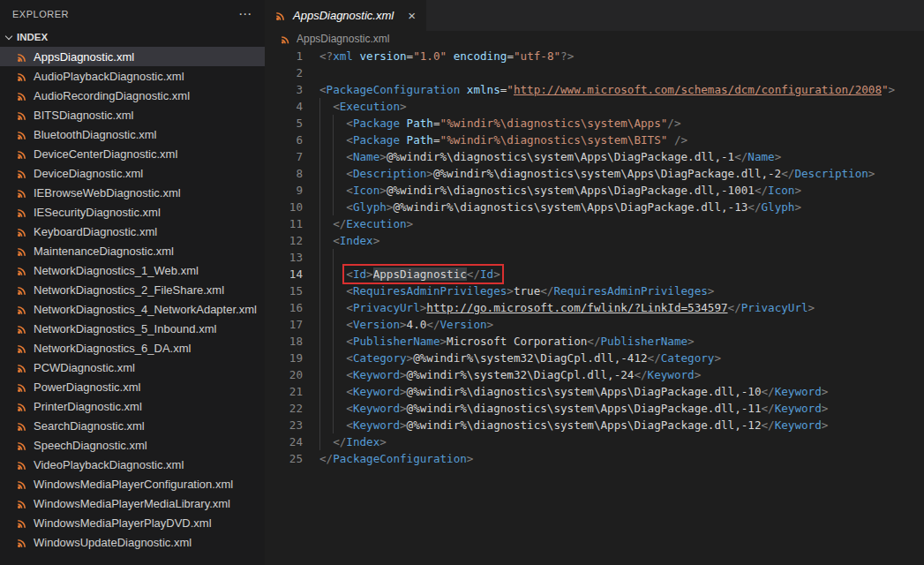 The height and width of the screenshot is (565, 924). Describe the element at coordinates (284, 374) in the screenshot. I see `line-number: 20` at that location.